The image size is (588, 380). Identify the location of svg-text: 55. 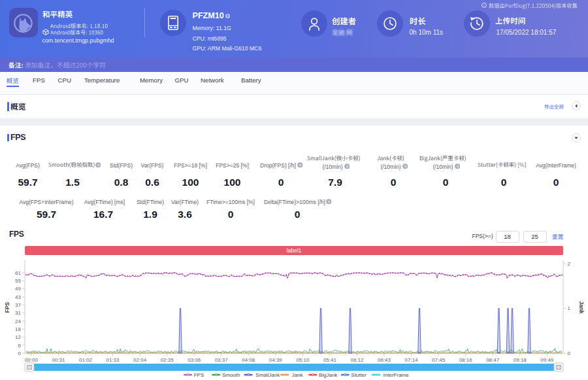
(18, 281).